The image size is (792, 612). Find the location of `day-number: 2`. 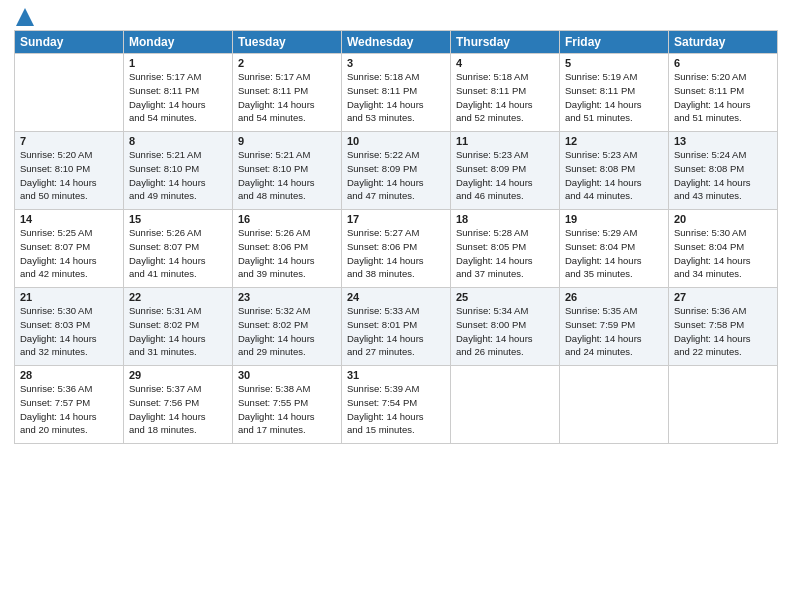

day-number: 2 is located at coordinates (287, 63).